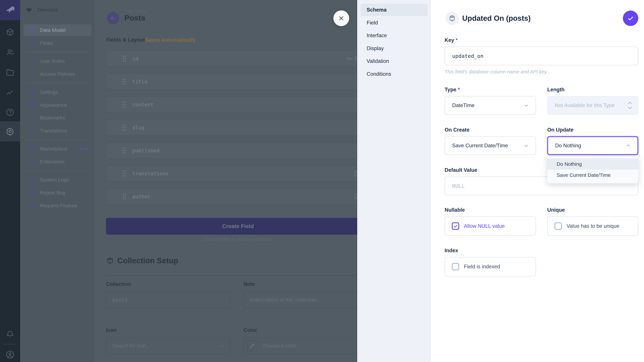 The height and width of the screenshot is (362, 644). I want to click on sidebar-item-data-model: Data Model, so click(58, 30).